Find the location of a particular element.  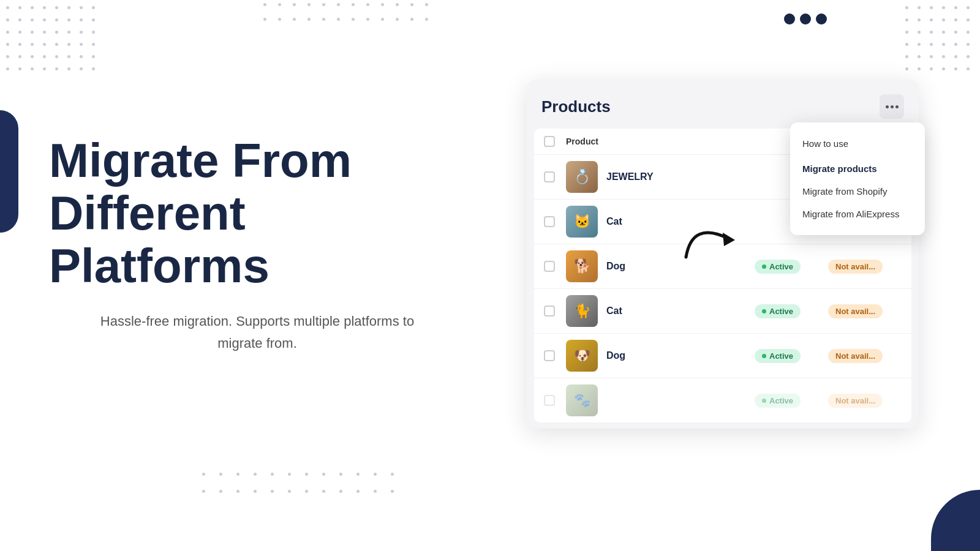

products-title: Products is located at coordinates (576, 107).